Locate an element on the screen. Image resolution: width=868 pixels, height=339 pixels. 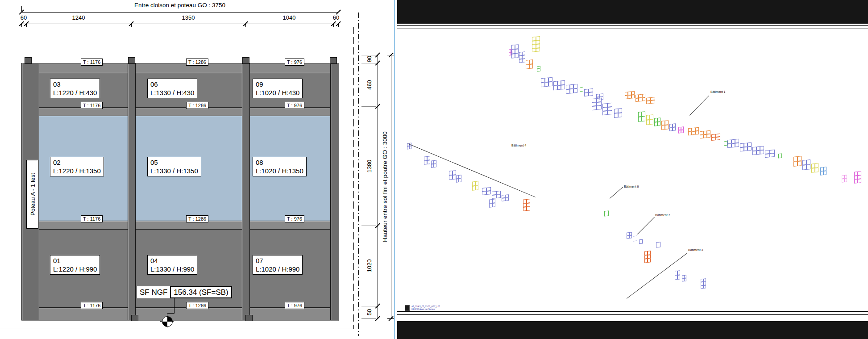
poteau-label-box: Poteau A - 1 test is located at coordinates (32, 194).